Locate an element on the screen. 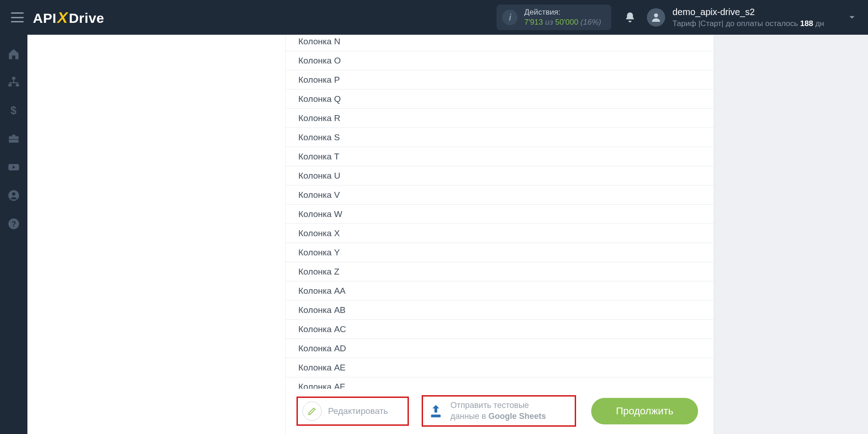 The image size is (868, 434). user-icon is located at coordinates (14, 196).